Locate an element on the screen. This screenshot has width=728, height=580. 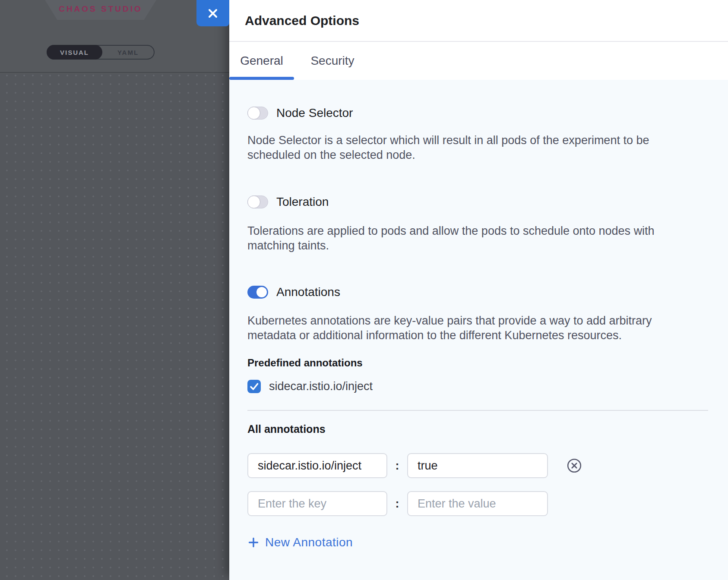
tab-yaml: YAML is located at coordinates (128, 52).